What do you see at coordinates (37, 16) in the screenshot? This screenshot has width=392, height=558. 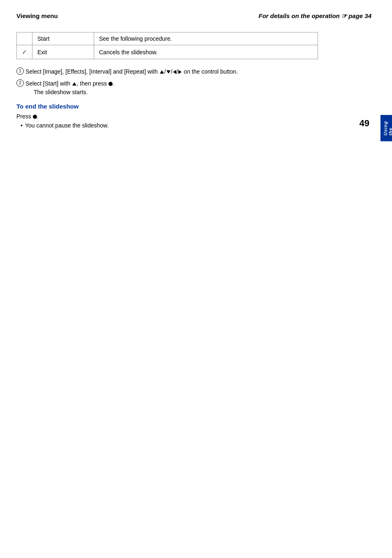 I see `section-title: Viewing menu` at bounding box center [37, 16].